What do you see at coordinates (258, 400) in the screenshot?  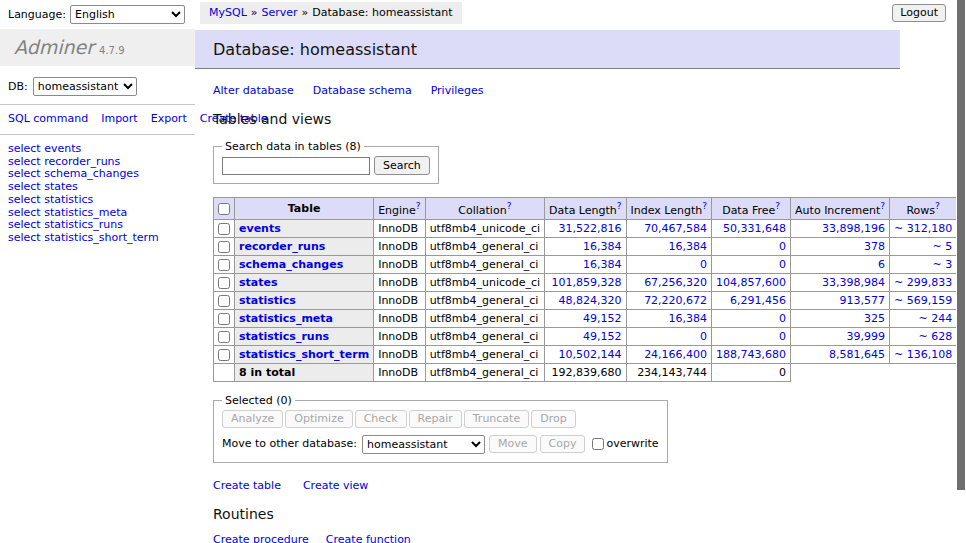 I see `selected-legend: Selected (0)` at bounding box center [258, 400].